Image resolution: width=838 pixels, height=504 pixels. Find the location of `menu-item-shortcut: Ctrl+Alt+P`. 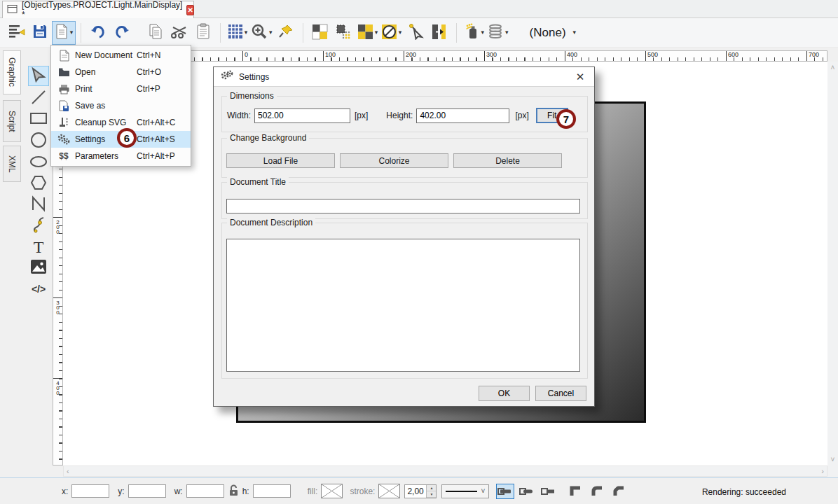

menu-item-shortcut: Ctrl+Alt+P is located at coordinates (156, 156).